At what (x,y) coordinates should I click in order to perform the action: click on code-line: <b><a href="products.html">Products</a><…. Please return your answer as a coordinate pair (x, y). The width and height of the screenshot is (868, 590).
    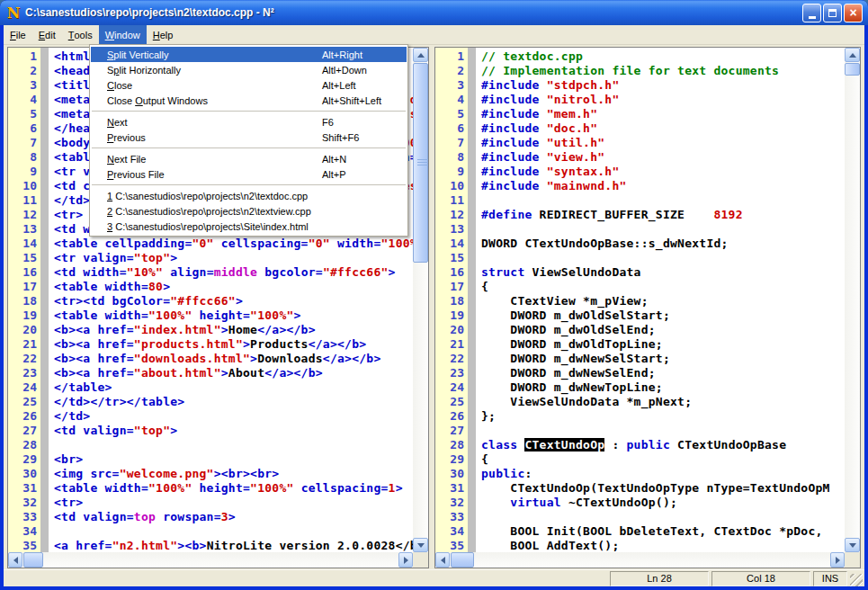
    Looking at the image, I should click on (234, 344).